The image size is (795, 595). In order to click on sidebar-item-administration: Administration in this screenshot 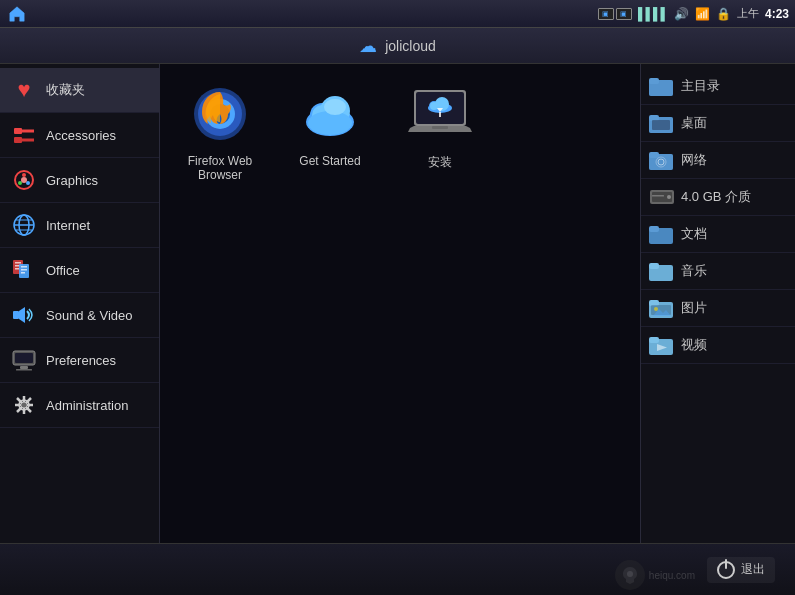, I will do `click(80, 406)`.